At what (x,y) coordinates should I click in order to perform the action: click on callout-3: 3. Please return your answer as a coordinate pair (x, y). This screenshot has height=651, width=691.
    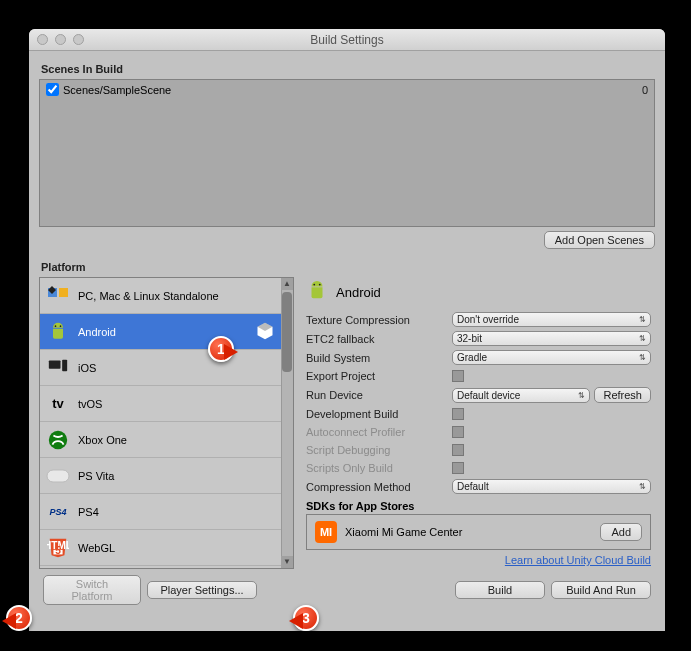
    Looking at the image, I should click on (306, 618).